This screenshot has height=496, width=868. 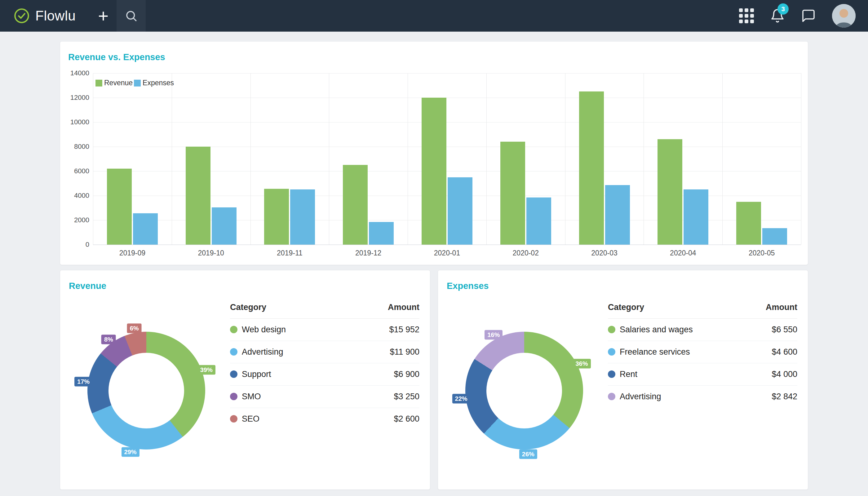 What do you see at coordinates (808, 16) in the screenshot?
I see `chat-icon` at bounding box center [808, 16].